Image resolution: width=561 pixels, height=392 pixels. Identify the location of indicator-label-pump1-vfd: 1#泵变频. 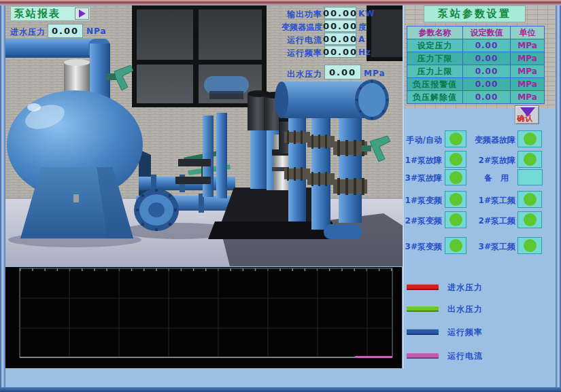
(418, 201).